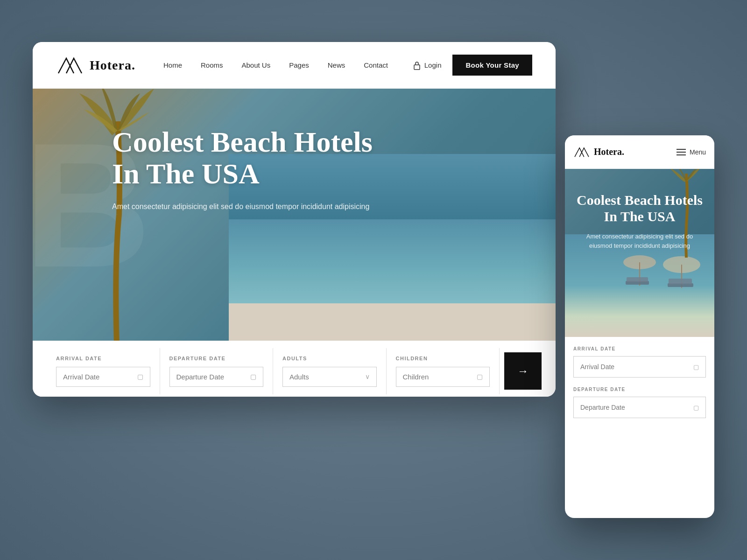 The height and width of the screenshot is (560, 747). What do you see at coordinates (337, 65) in the screenshot?
I see `nav-news: News` at bounding box center [337, 65].